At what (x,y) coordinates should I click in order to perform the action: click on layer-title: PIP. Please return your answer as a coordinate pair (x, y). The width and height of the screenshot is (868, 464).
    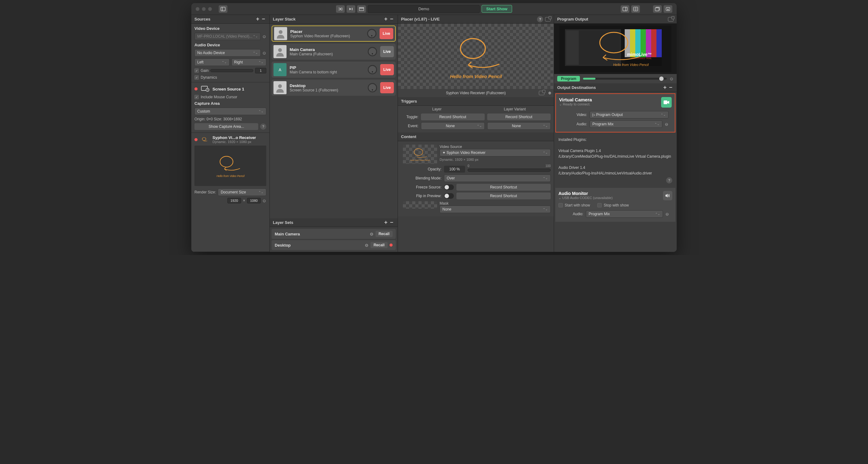
    Looking at the image, I should click on (327, 68).